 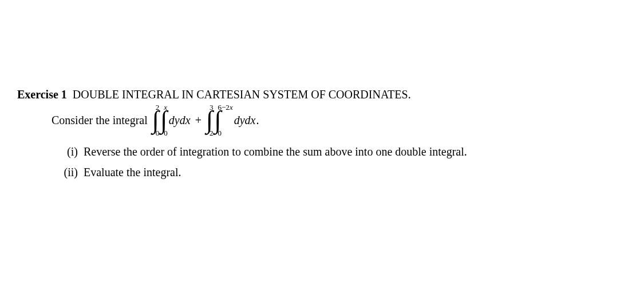 I want to click on integral-1-outer-upper: 2, so click(x=158, y=108).